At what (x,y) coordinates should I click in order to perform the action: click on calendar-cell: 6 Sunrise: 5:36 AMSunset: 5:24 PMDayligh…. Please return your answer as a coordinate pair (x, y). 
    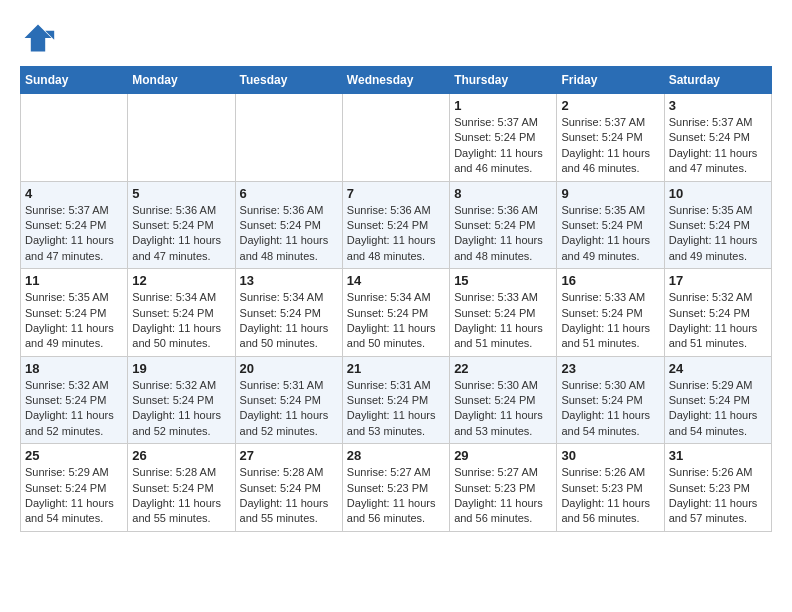
    Looking at the image, I should click on (288, 225).